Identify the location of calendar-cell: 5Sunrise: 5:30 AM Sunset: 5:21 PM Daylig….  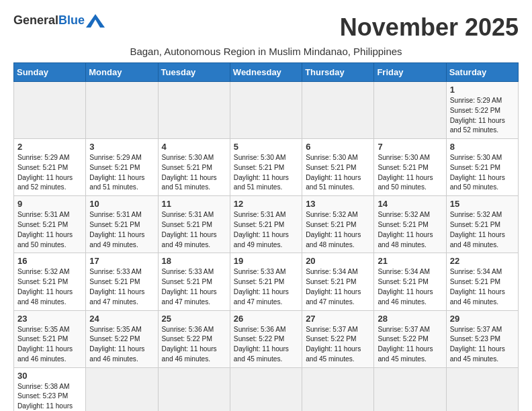
(266, 168).